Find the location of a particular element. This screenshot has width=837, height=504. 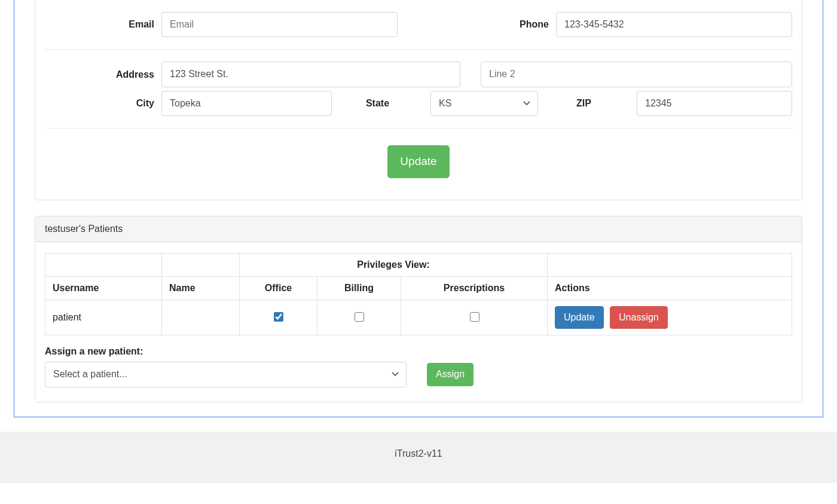

assign-patient-select: Select a patient... is located at coordinates (226, 374).